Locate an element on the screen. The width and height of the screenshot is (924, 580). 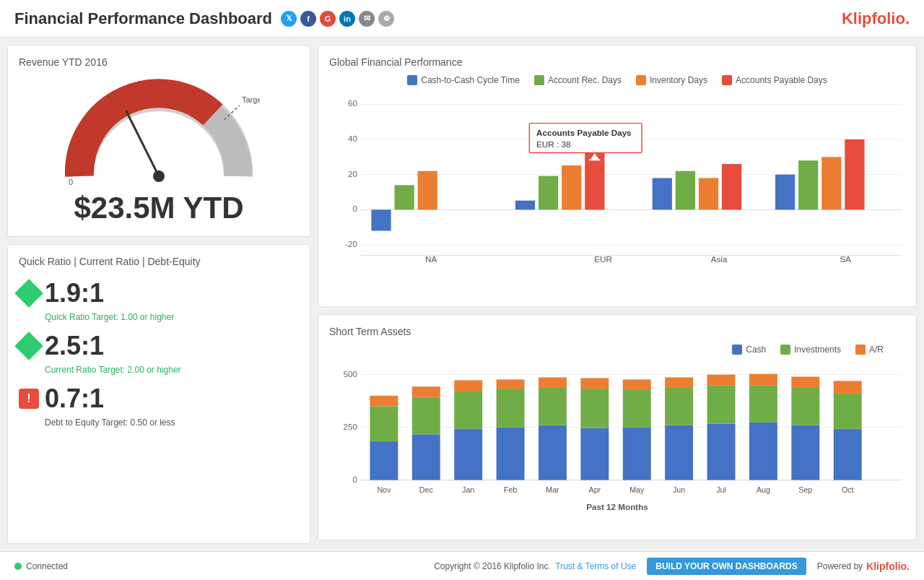
legend-inventory-days: Inventory Days is located at coordinates (671, 80).